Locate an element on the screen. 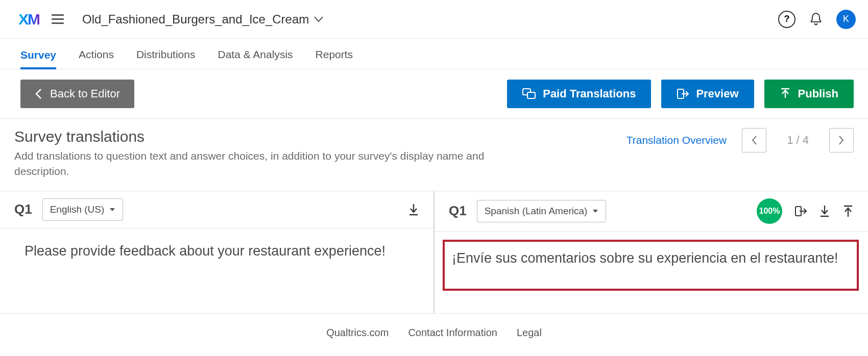  target-question-number: Q1 is located at coordinates (457, 211).